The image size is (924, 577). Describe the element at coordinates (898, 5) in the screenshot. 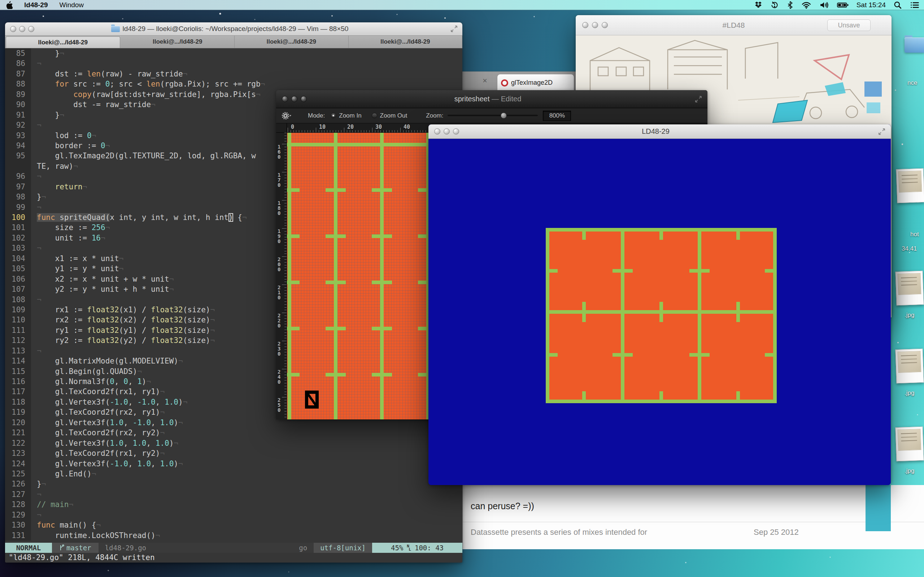

I see `spotlight-icon` at that location.